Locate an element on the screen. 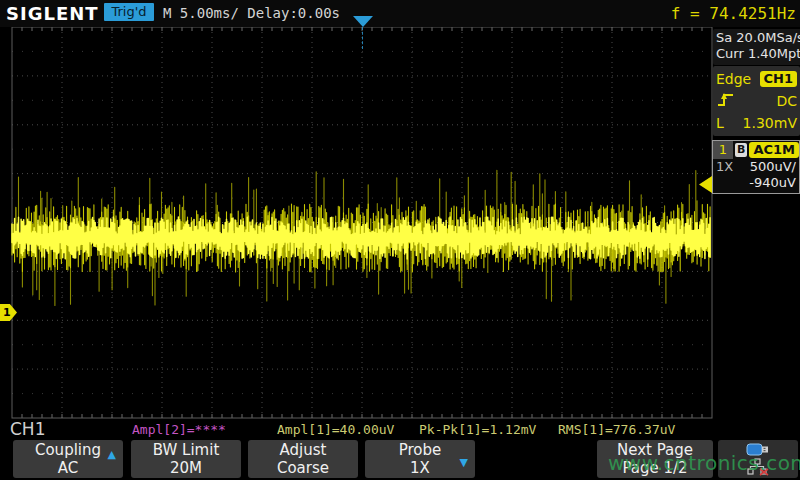 The image size is (800, 480). acquisition-info-card: Sa 20.0MSa/s Curr 1.40Mpts is located at coordinates (756, 47).